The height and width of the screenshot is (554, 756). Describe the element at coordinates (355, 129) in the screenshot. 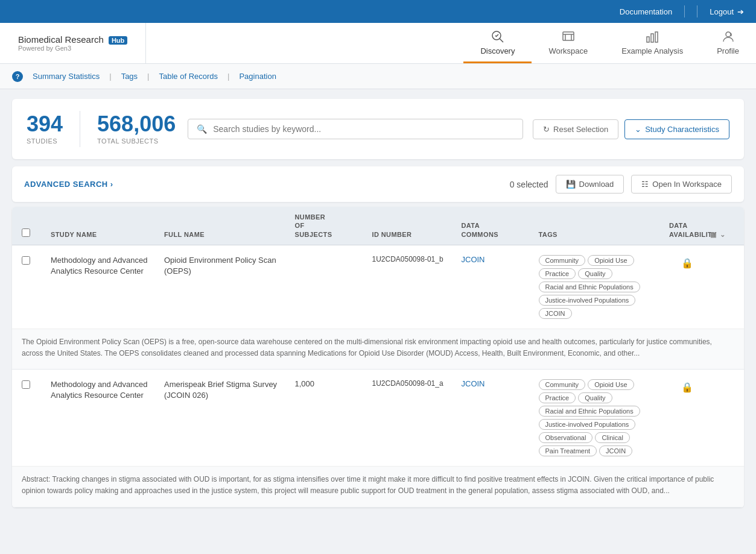

I see `search-area: 🔍` at that location.